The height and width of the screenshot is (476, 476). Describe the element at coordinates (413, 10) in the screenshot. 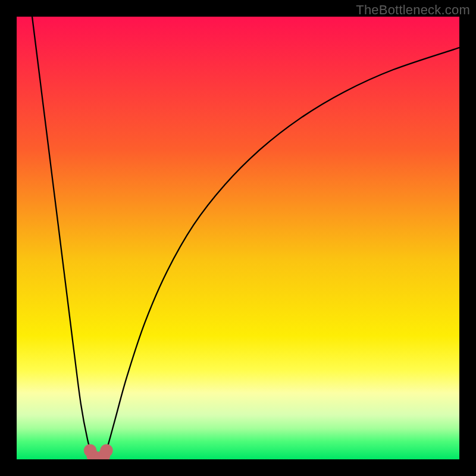

I see `watermark-text: TheBottleneck.com` at that location.